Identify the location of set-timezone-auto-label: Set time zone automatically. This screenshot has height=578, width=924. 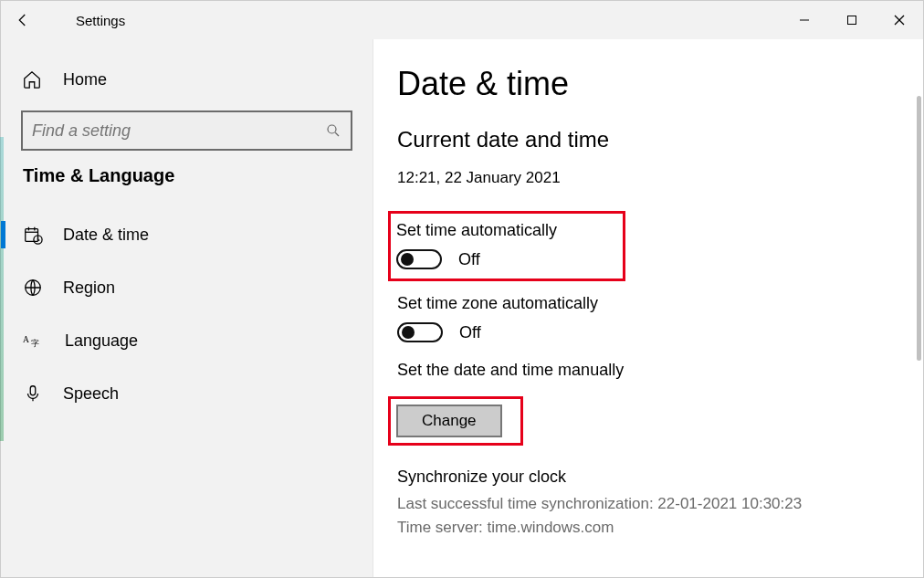
(651, 303).